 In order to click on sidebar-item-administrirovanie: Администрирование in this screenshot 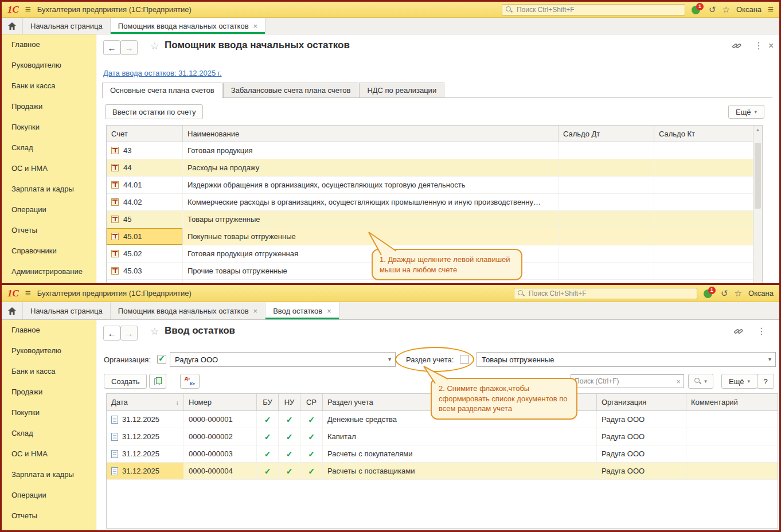, I will do `click(49, 272)`.